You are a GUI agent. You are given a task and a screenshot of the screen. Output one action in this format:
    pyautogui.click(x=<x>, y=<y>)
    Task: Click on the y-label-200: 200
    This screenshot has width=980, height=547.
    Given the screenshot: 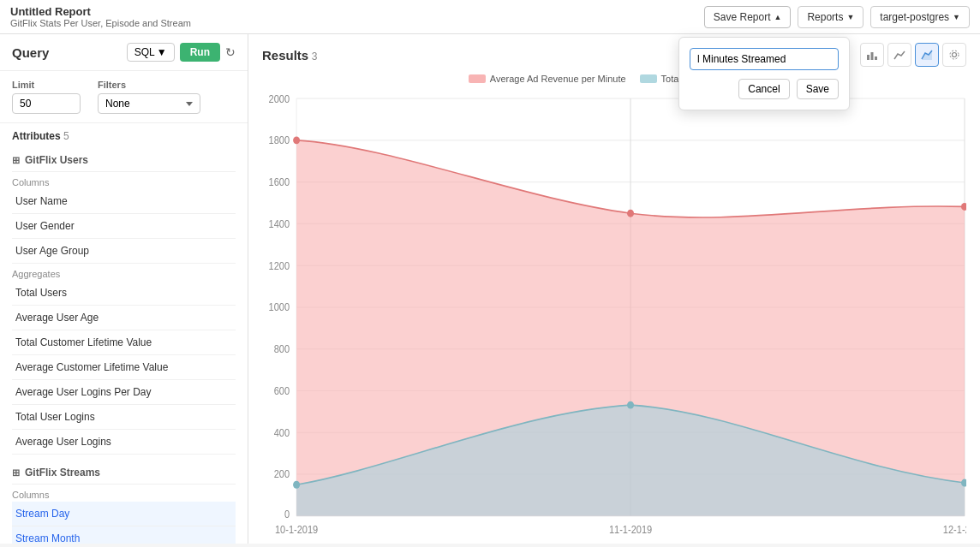 What is the action you would take?
    pyautogui.click(x=282, y=474)
    